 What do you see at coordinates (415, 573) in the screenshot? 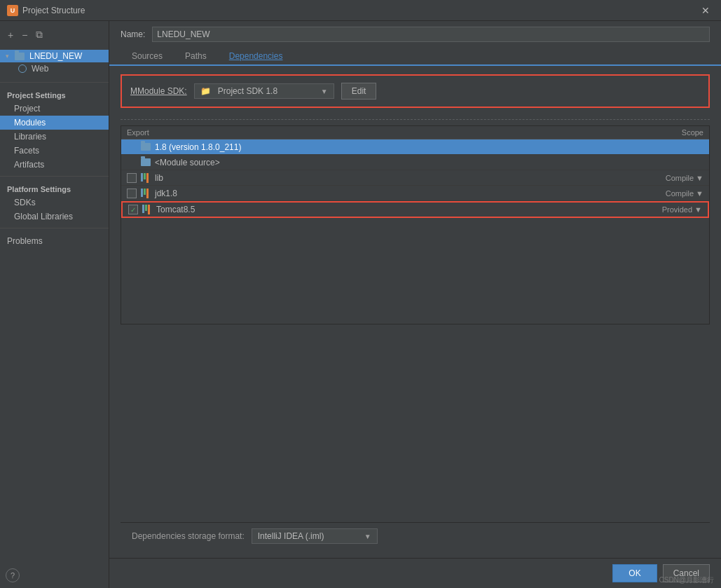
I see `footer-buttons: OK Cancel` at bounding box center [415, 573].